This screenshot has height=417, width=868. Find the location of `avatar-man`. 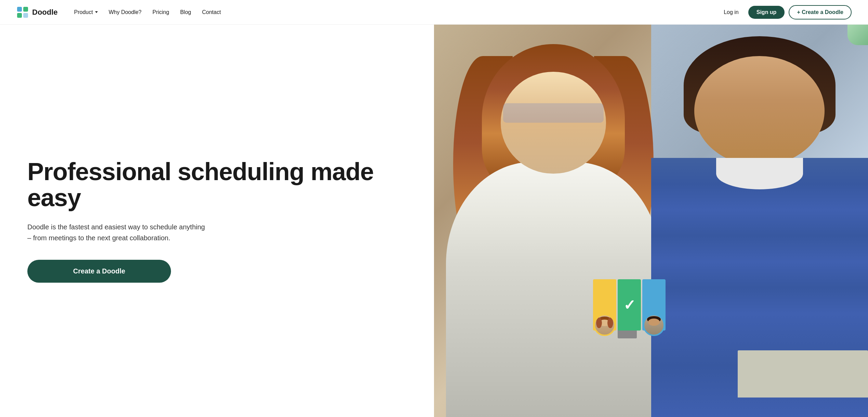

avatar-man is located at coordinates (654, 325).